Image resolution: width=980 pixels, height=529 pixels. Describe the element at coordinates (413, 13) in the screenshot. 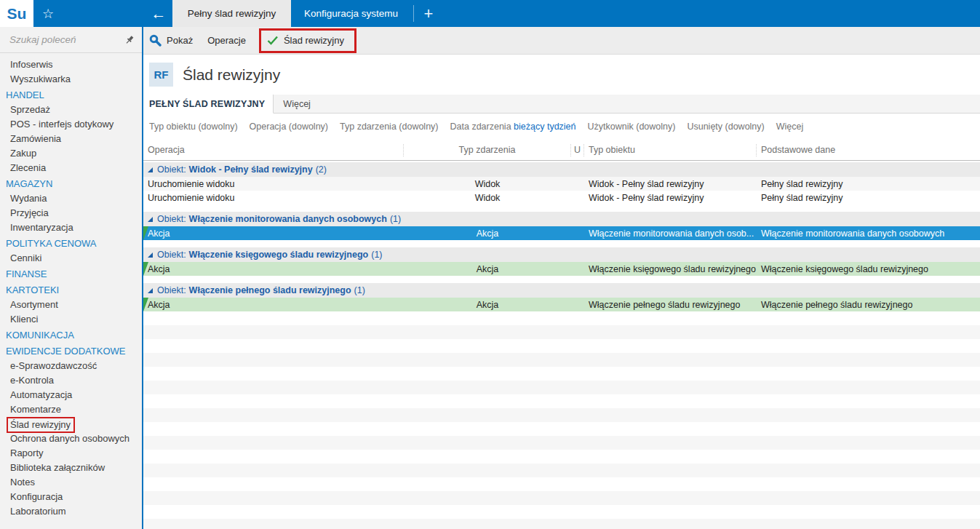

I see `tab-separator` at that location.